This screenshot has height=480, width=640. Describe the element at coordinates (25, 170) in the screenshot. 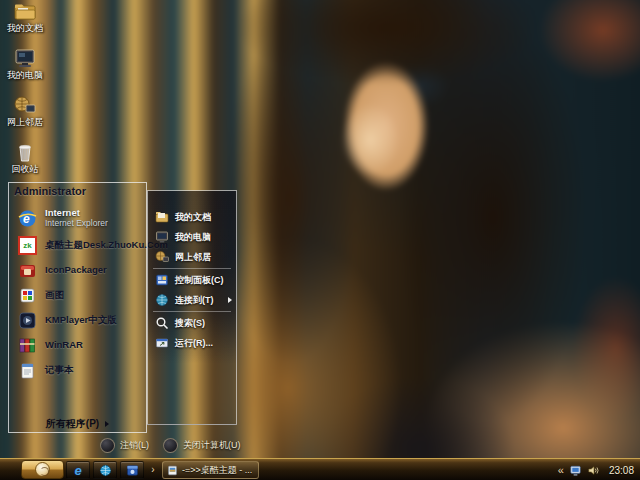

I see `desktop-icon-label: 回收站` at that location.